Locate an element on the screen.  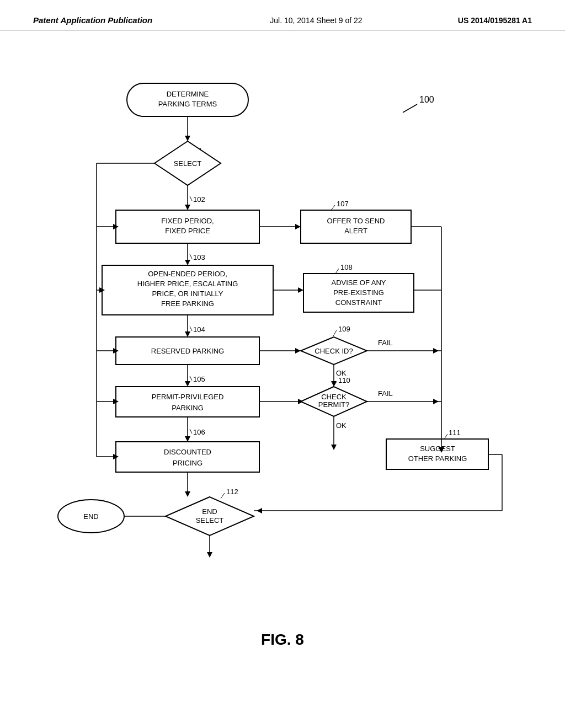
sheet-info: Jul. 10, 2014 Sheet 9 of 22 is located at coordinates (316, 20).